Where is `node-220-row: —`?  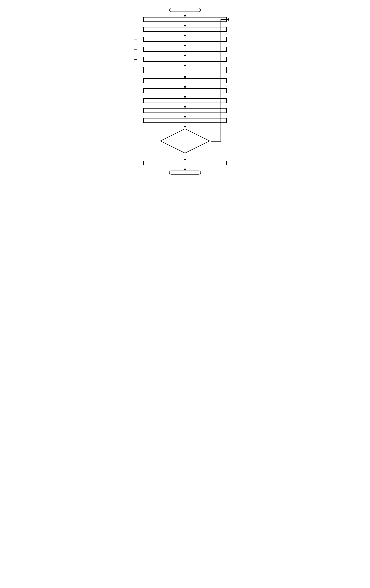 node-220-row: — is located at coordinates (185, 49).